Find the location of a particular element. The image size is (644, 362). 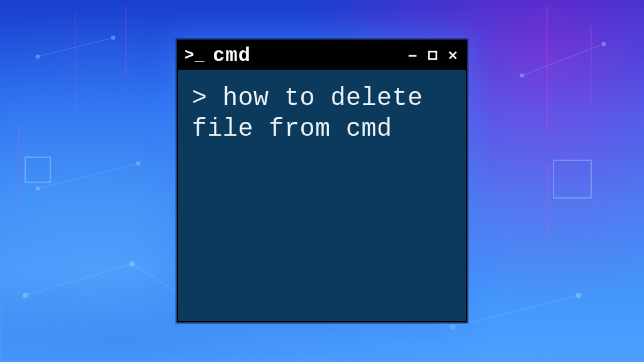

prompt-logo-icon: >_ is located at coordinates (195, 55).